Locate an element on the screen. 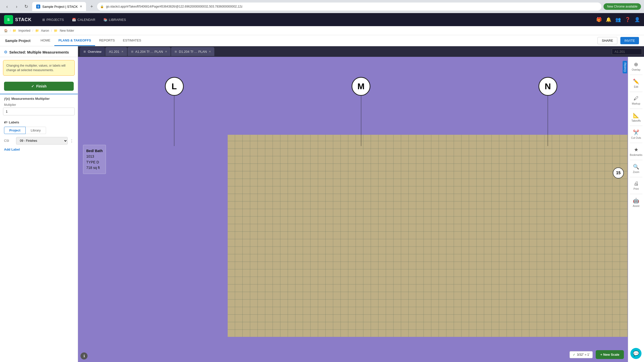 The image size is (644, 362). account-icon: 👤 is located at coordinates (637, 20).